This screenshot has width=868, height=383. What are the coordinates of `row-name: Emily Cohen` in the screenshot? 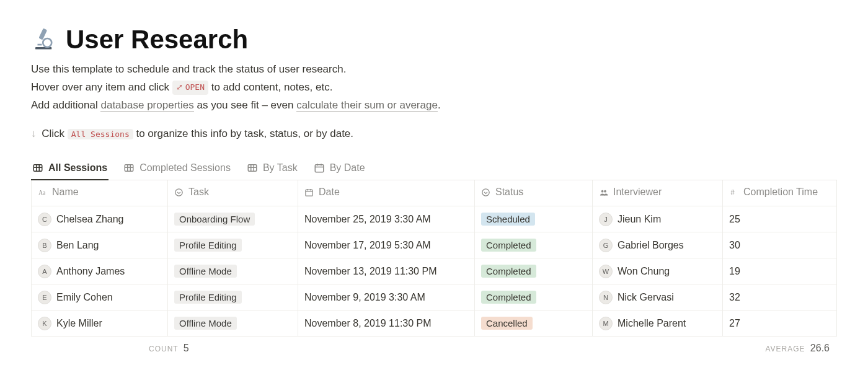 It's located at (84, 297).